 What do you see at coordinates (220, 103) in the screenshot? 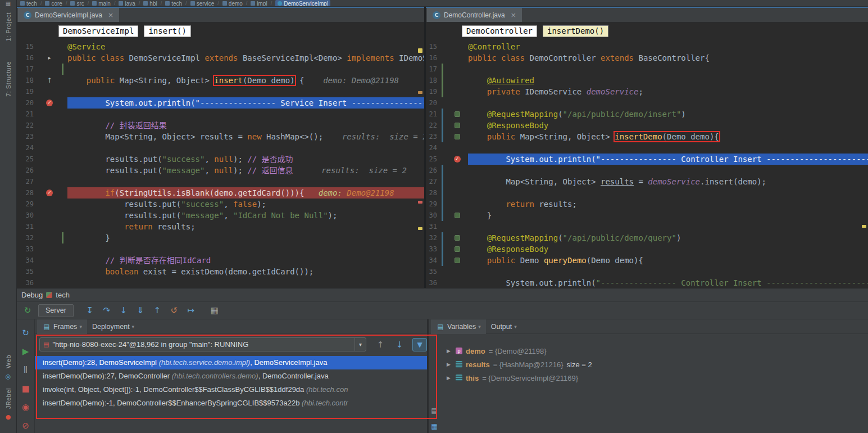
I see `code-line: 20✓ System.out.println("----------------…` at bounding box center [220, 103].